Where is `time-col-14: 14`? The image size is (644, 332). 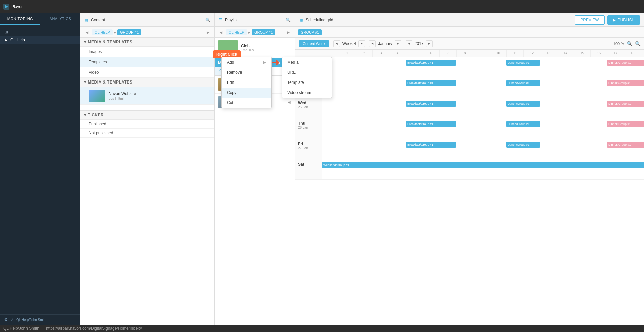
time-col-14: 14 is located at coordinates (565, 53).